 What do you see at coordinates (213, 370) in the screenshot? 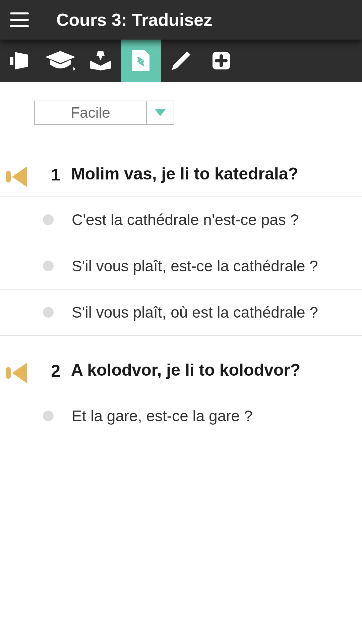
I see `question-prompt: A kolodvor, je li to kolodvor?` at bounding box center [213, 370].